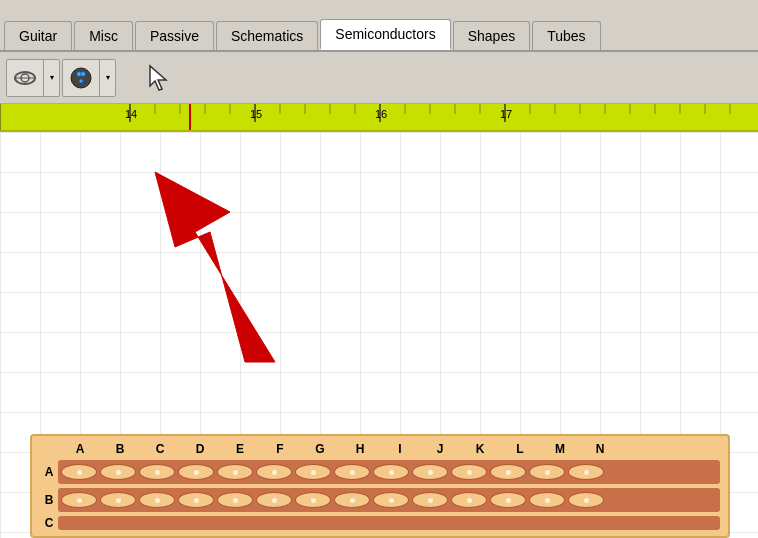 The width and height of the screenshot is (758, 538). What do you see at coordinates (107, 78) in the screenshot?
I see `tool-component-dropdown: ▾` at bounding box center [107, 78].